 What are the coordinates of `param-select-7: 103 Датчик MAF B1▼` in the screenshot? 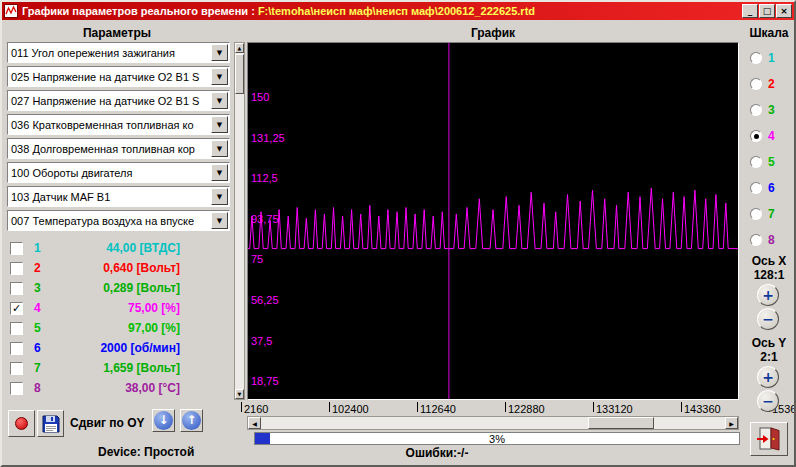 It's located at (118, 196).